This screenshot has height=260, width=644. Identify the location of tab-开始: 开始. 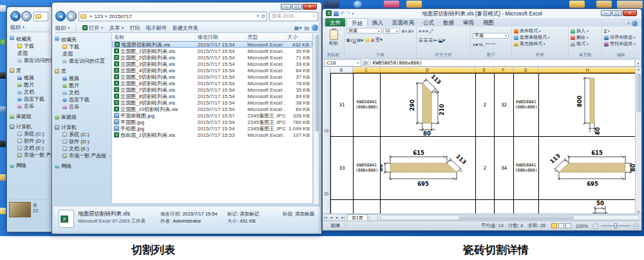
(357, 22).